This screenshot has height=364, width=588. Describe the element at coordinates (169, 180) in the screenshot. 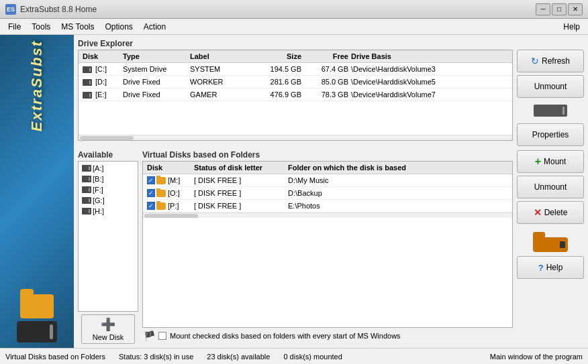

I see `vdisk-m-disk-col: [M:]` at that location.